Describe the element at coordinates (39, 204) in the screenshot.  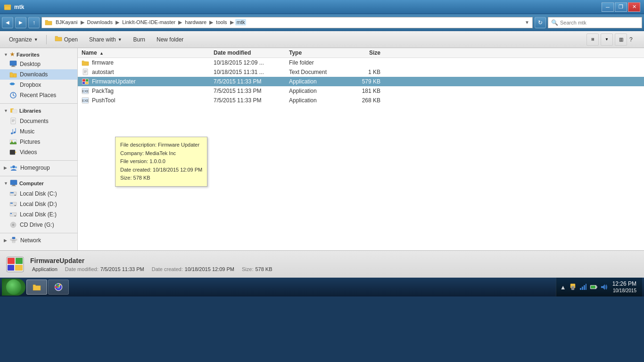
I see `sidebar-item-local-d: Local Disk (D:)` at that location.